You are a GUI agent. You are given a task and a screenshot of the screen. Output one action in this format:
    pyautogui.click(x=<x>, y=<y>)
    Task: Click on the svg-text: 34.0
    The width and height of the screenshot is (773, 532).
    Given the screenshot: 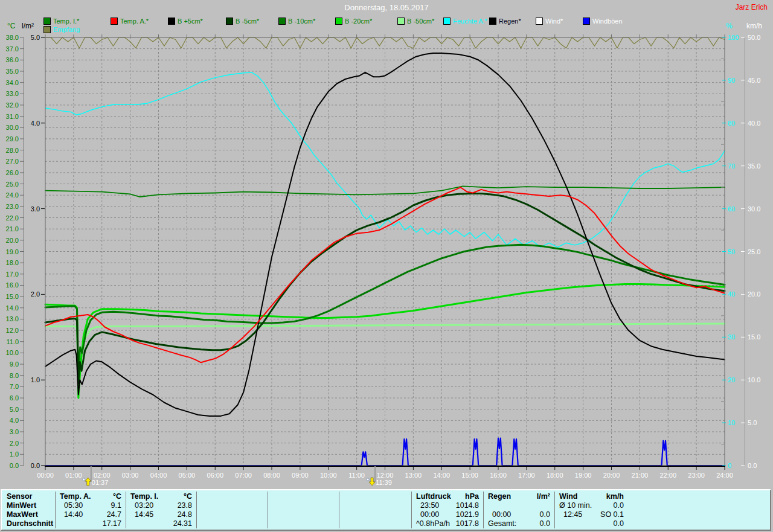 What is the action you would take?
    pyautogui.click(x=12, y=83)
    